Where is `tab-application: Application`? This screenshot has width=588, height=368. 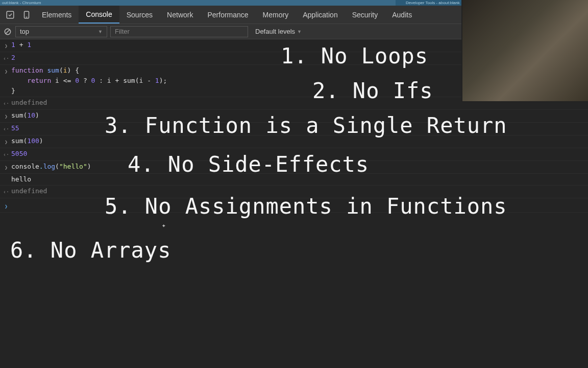 tab-application: Application is located at coordinates (321, 14).